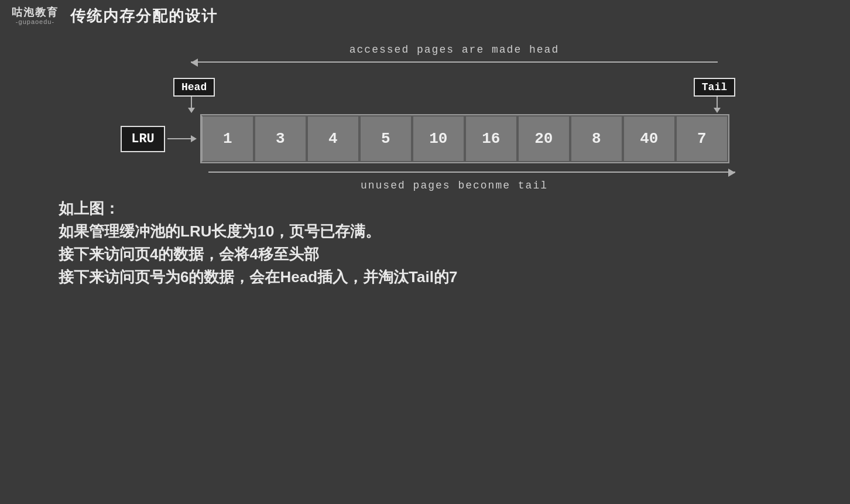  What do you see at coordinates (454, 186) in the screenshot?
I see `bottom-arrow-text: unused pages beconme tail` at bounding box center [454, 186].